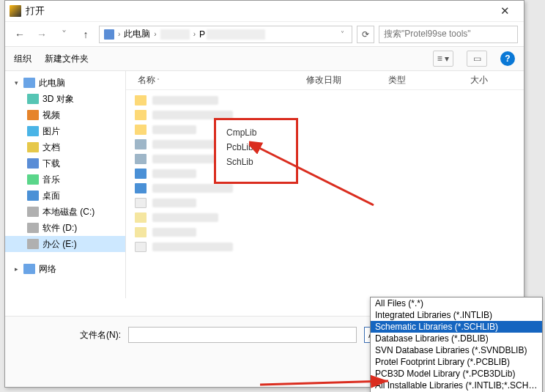  What do you see at coordinates (264, 59) in the screenshot?
I see `toolbar: 组织 新建文件夹 ≡ ▾ ▭ ?` at bounding box center [264, 59].